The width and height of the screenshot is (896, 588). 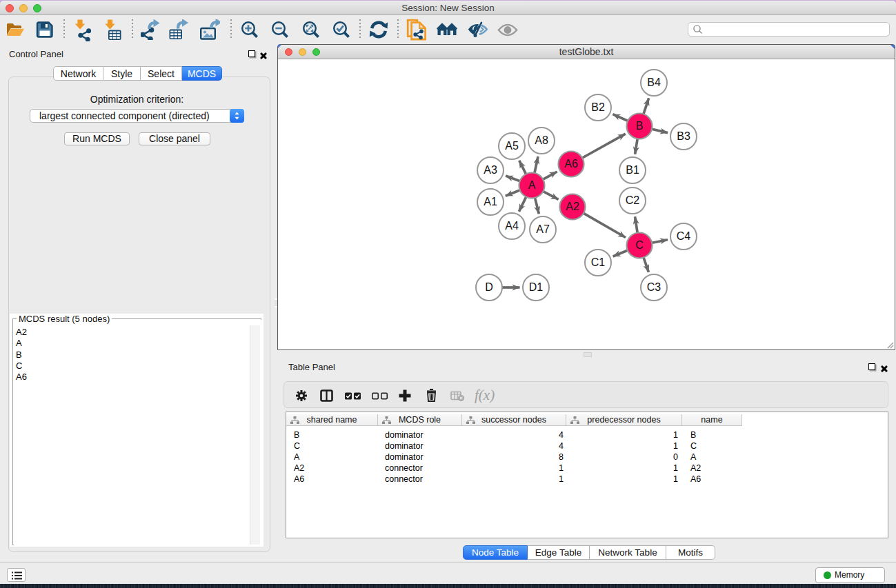 I want to click on svg-text: A4, so click(x=512, y=226).